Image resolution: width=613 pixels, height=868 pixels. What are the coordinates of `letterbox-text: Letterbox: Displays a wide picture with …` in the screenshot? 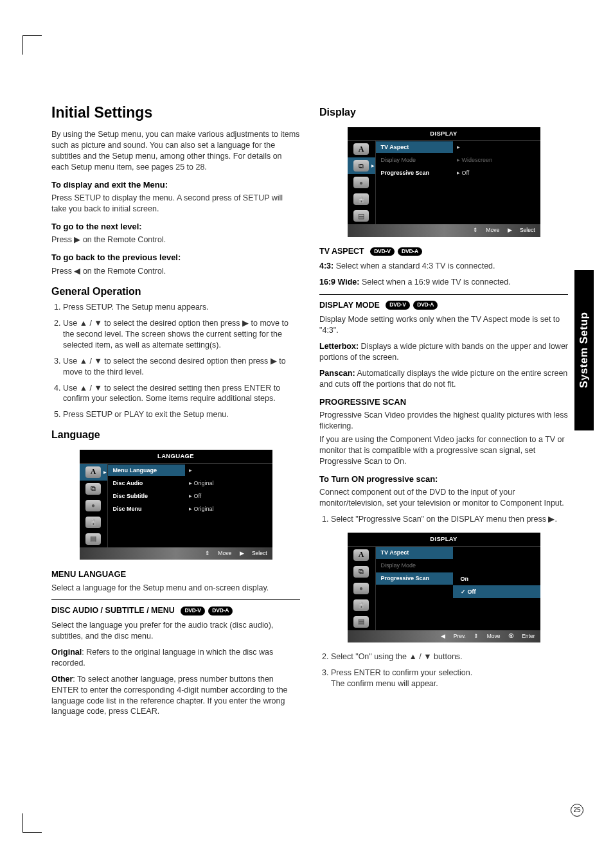 It's located at (443, 352).